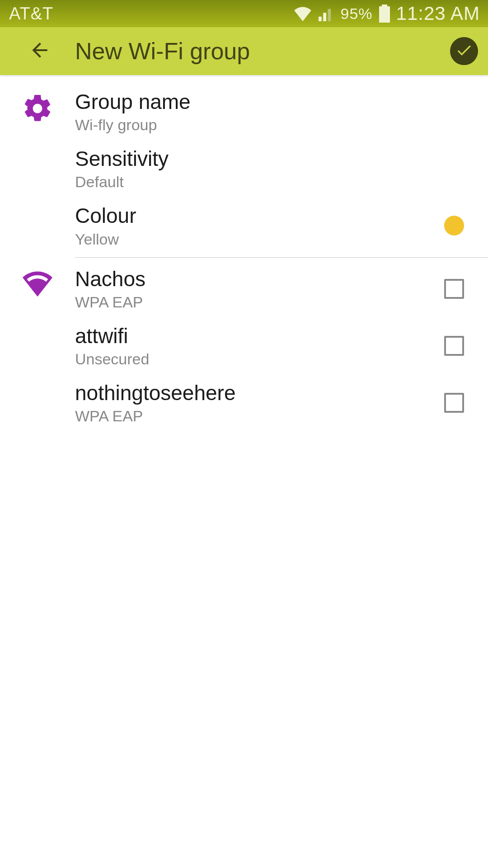  I want to click on status-bar: AT&T 95% 11:23 AM, so click(244, 14).